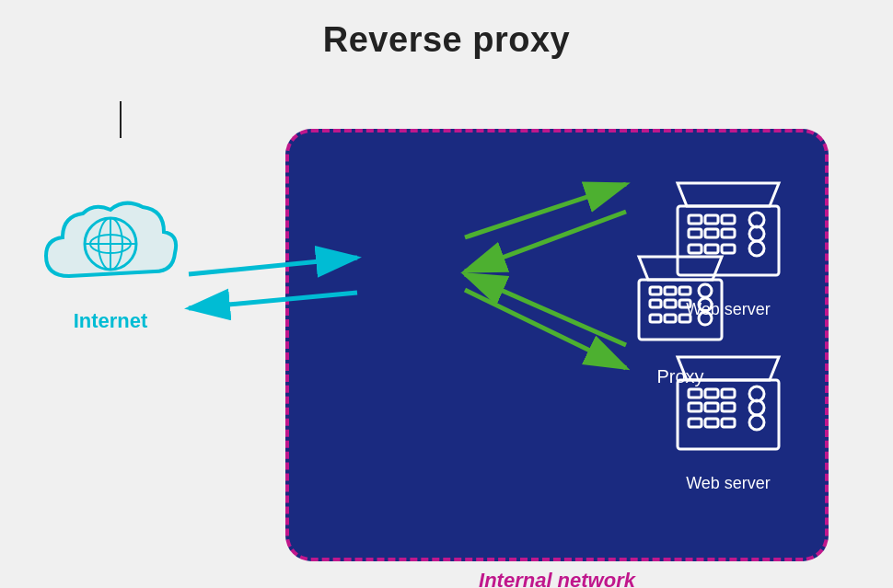 This screenshot has width=893, height=588. I want to click on internet-label: Internet, so click(110, 321).